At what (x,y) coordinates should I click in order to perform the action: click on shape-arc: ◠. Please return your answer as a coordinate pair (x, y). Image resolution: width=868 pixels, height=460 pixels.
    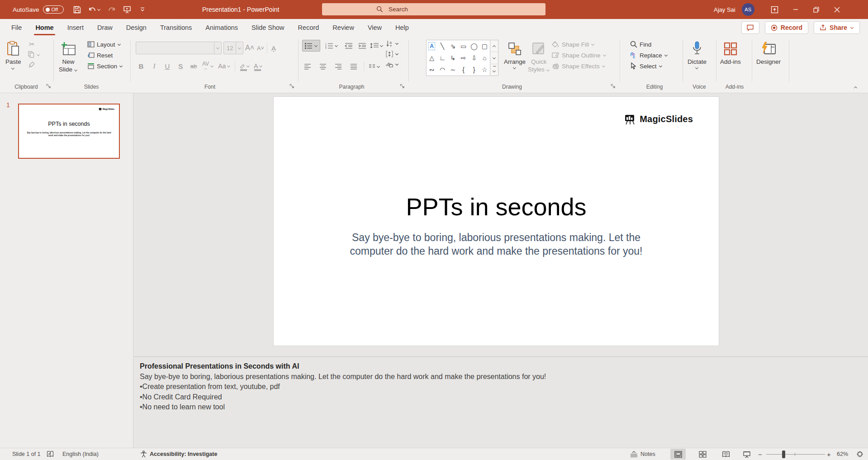
    Looking at the image, I should click on (442, 70).